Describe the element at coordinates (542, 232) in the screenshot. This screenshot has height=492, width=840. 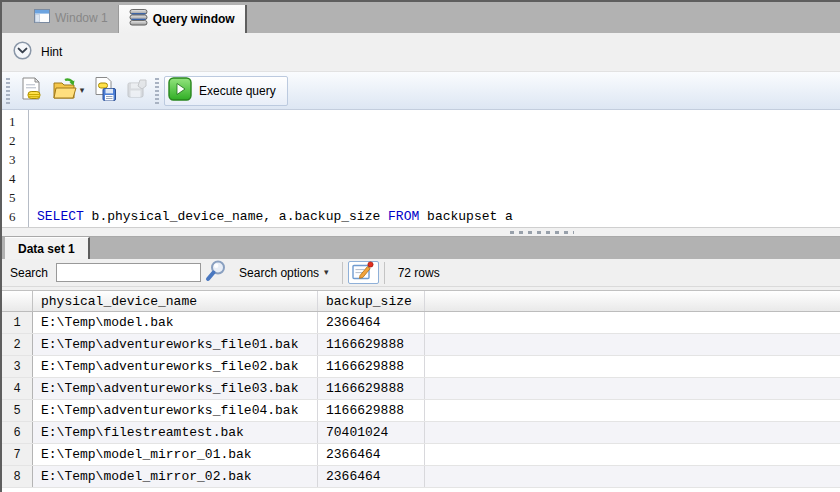
I see `splitter-grip-icon` at that location.